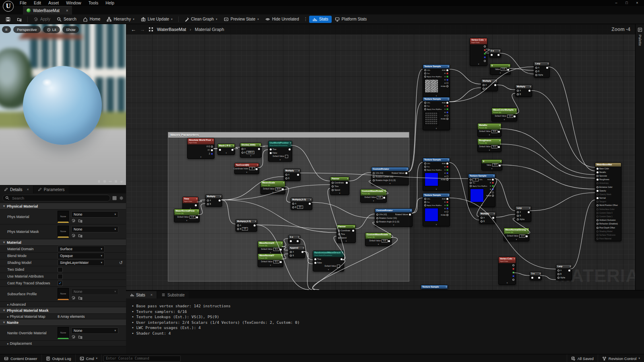  Describe the element at coordinates (67, 19) in the screenshot. I see `search-button: Search` at that location.